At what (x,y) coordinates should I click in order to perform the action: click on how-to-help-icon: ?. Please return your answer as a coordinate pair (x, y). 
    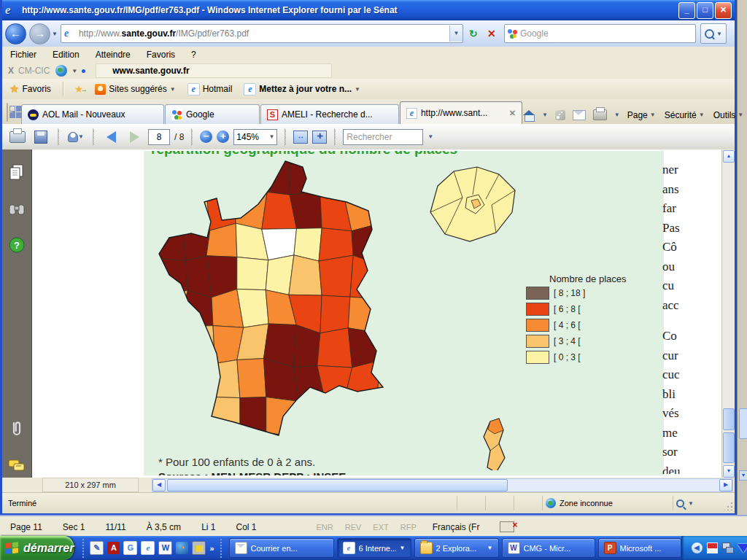
    Looking at the image, I should click on (17, 245).